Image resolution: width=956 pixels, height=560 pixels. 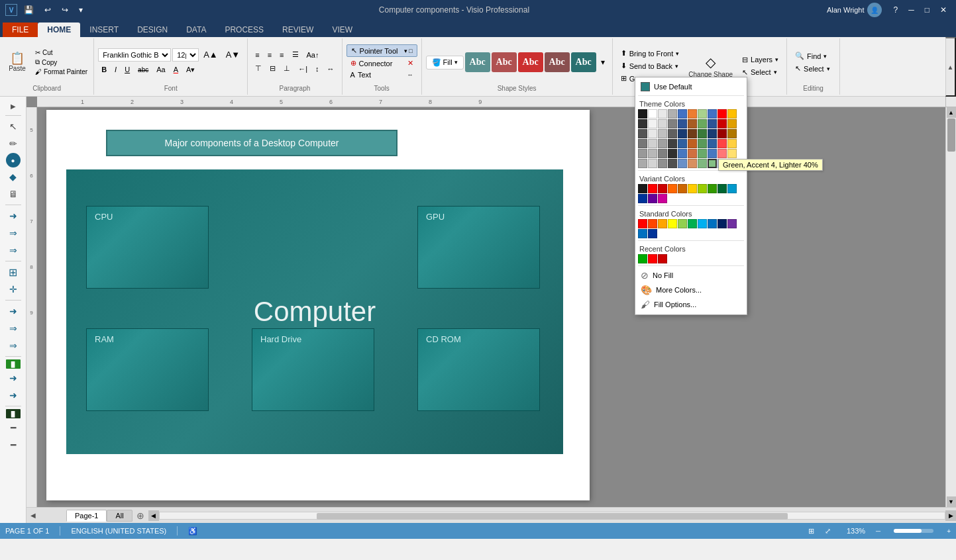 What do you see at coordinates (13, 144) in the screenshot?
I see `sidebar-tool-pencil: ✏` at bounding box center [13, 144].